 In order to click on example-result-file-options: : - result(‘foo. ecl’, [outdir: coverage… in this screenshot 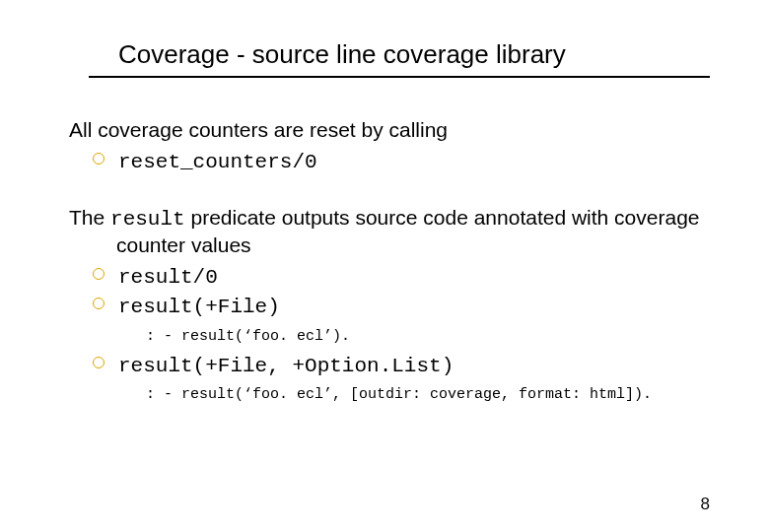, I will do `click(428, 394)`.